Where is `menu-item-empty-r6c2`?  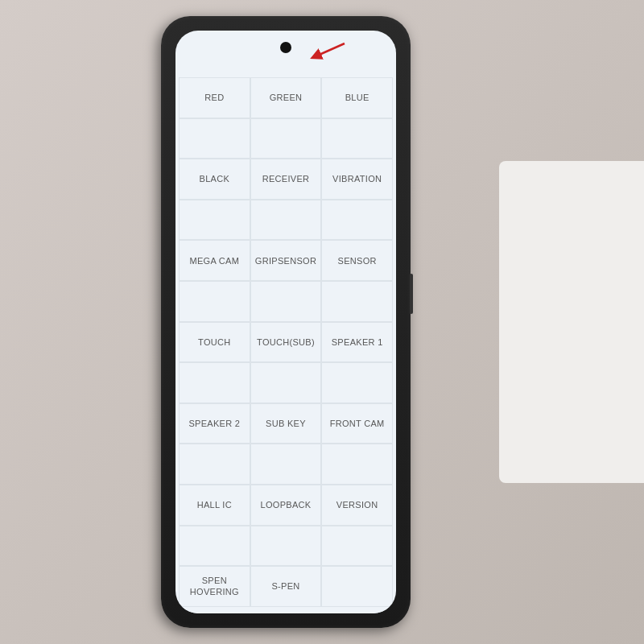 menu-item-empty-r6c2 is located at coordinates (287, 301).